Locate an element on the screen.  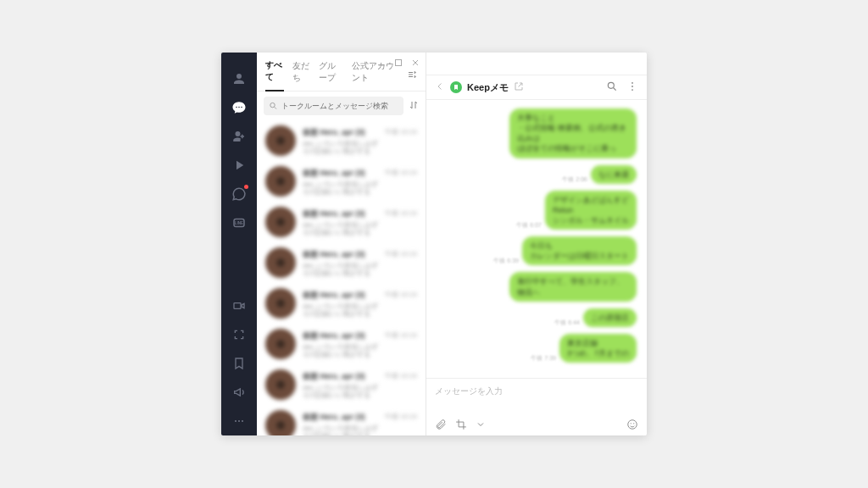
more-menu-icon is located at coordinates (632, 87).